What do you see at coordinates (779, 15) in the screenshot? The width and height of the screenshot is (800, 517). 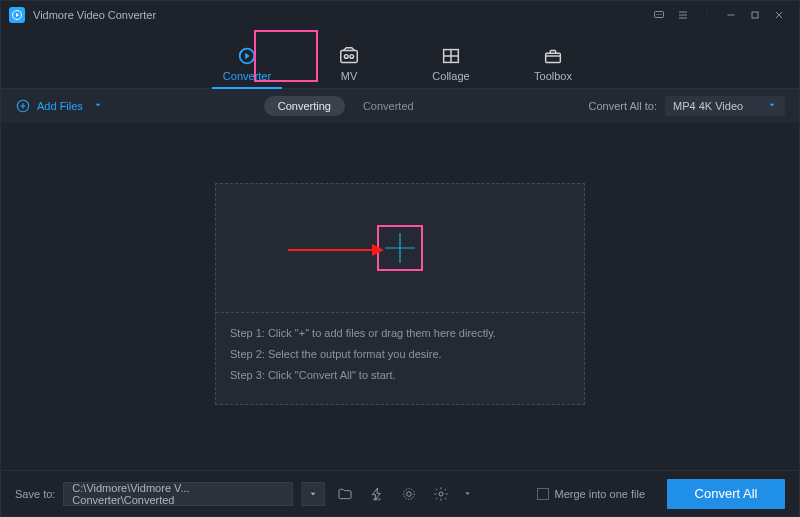 I see `close-button` at bounding box center [779, 15].